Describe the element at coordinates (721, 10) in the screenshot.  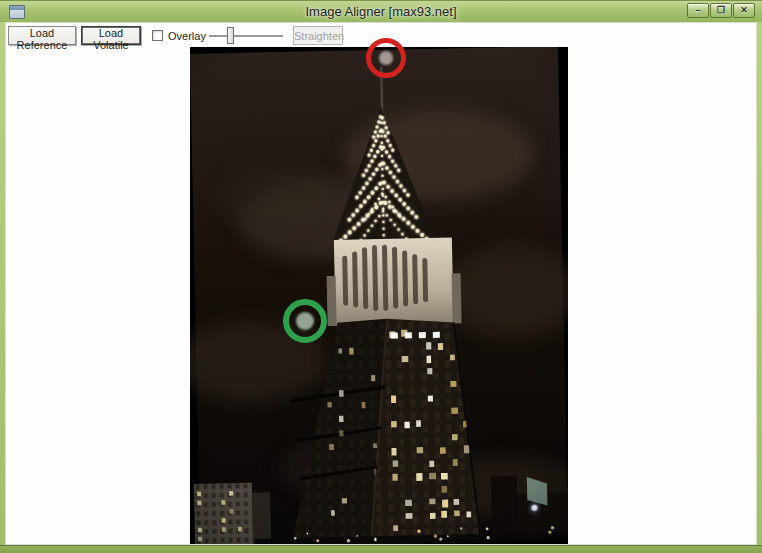
I see `window-controls: – ❐ ✕` at that location.